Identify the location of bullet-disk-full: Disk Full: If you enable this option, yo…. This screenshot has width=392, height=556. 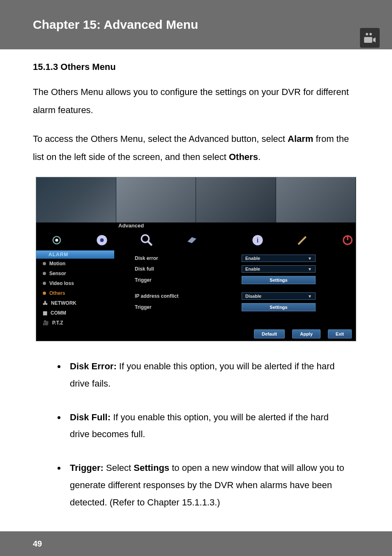
(206, 426).